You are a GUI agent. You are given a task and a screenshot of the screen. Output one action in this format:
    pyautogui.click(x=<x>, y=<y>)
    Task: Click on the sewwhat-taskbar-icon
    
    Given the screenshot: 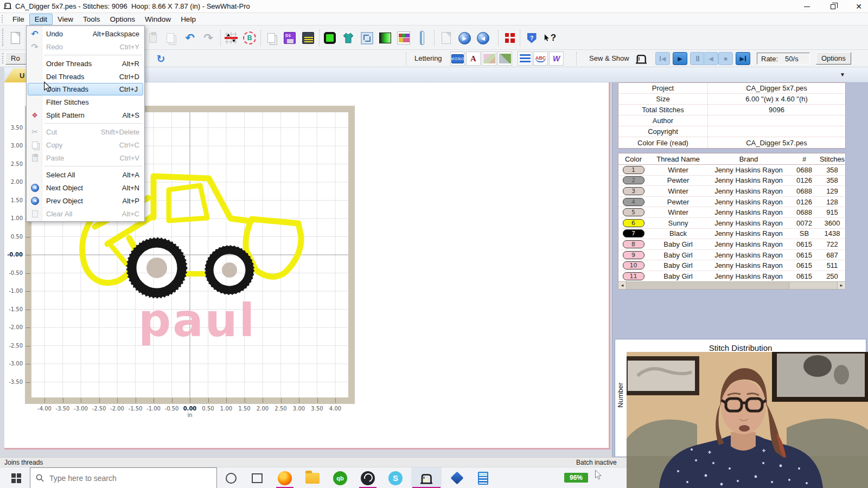 What is the action you would take?
    pyautogui.click(x=426, y=478)
    